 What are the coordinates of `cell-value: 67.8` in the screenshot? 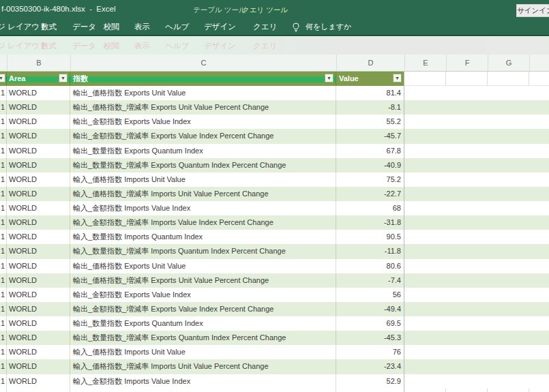 It's located at (370, 151).